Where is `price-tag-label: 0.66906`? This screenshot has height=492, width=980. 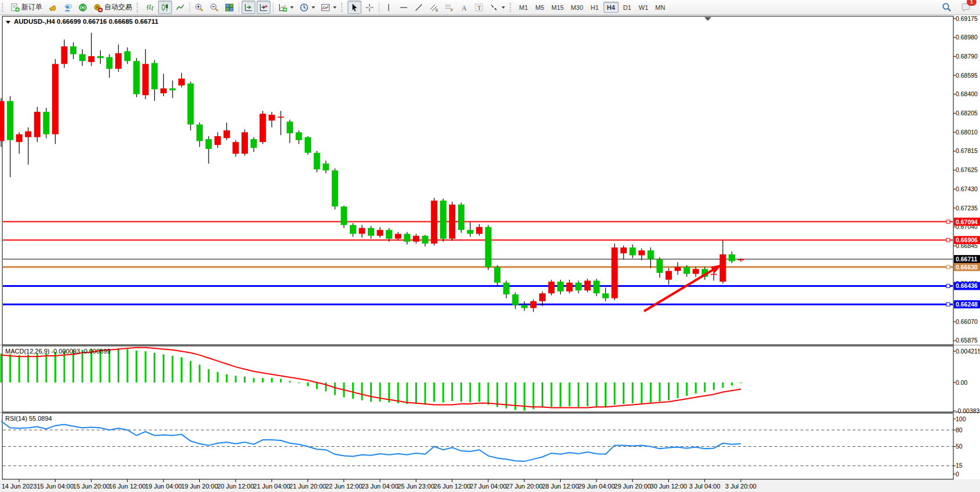
price-tag-label: 0.66906 is located at coordinates (967, 240).